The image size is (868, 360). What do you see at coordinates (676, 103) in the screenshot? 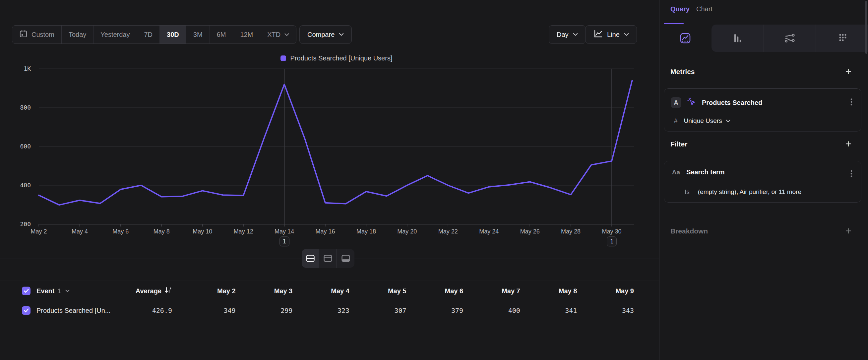
I see `metric-letter-badge: A` at bounding box center [676, 103].